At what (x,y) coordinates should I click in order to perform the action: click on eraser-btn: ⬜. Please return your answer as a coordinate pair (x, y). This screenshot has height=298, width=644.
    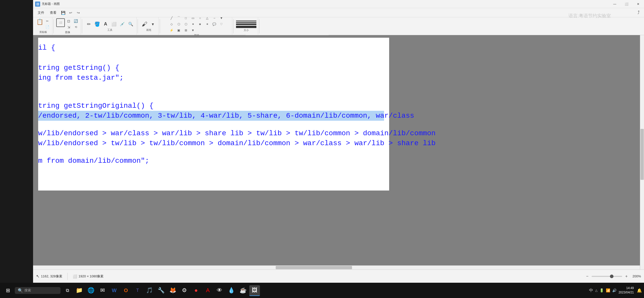
    Looking at the image, I should click on (114, 24).